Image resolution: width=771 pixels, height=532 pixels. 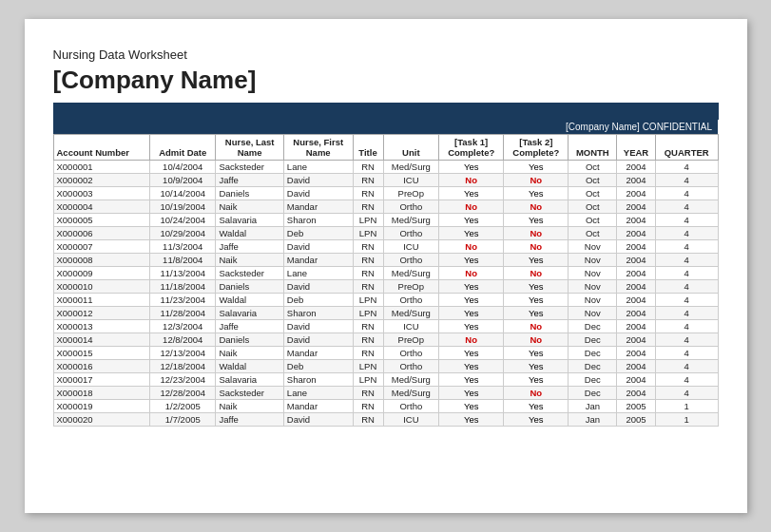 I want to click on cell-account_number: X000017, so click(x=102, y=380).